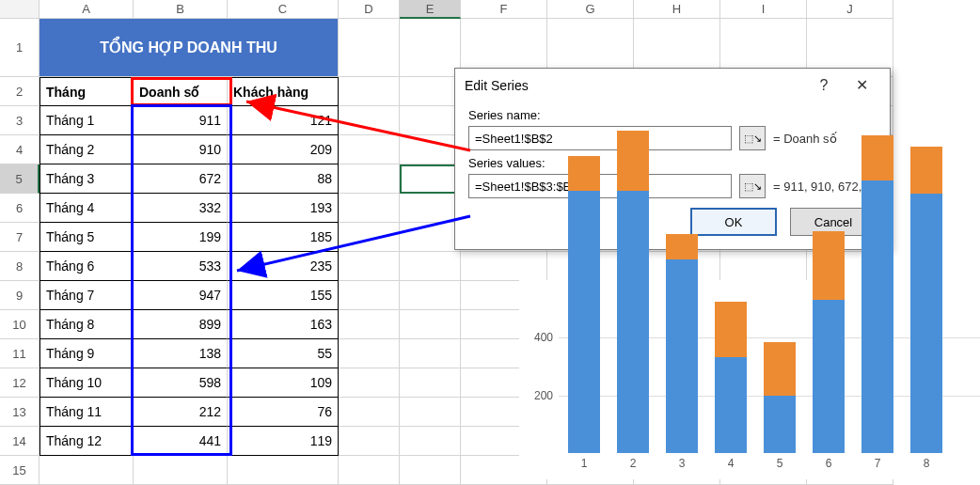 This screenshot has height=485, width=980. Describe the element at coordinates (369, 92) in the screenshot. I see `cell-d2` at that location.